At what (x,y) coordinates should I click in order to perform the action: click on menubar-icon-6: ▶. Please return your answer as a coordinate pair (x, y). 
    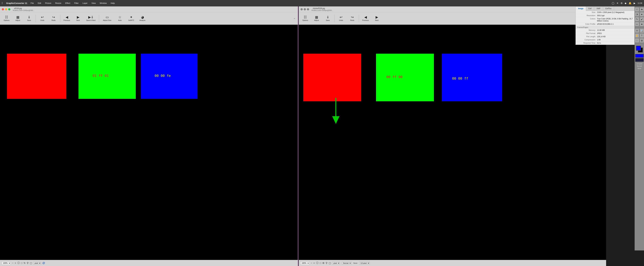
    Looking at the image, I should click on (634, 3).